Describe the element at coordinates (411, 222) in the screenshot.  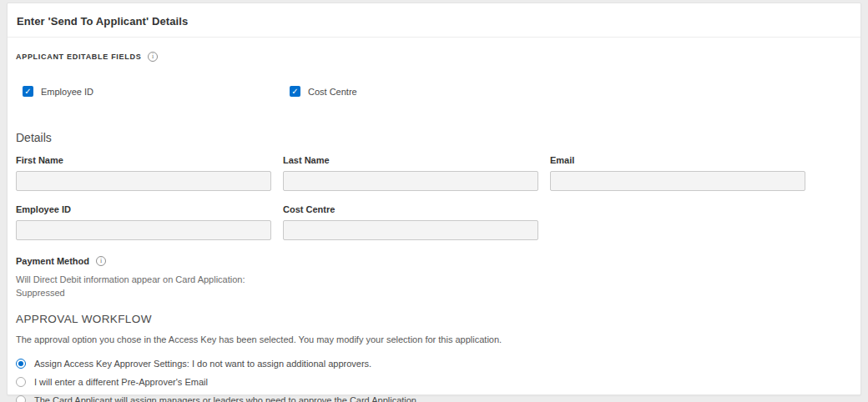
I see `field-cost-centre: Cost Centre` at that location.